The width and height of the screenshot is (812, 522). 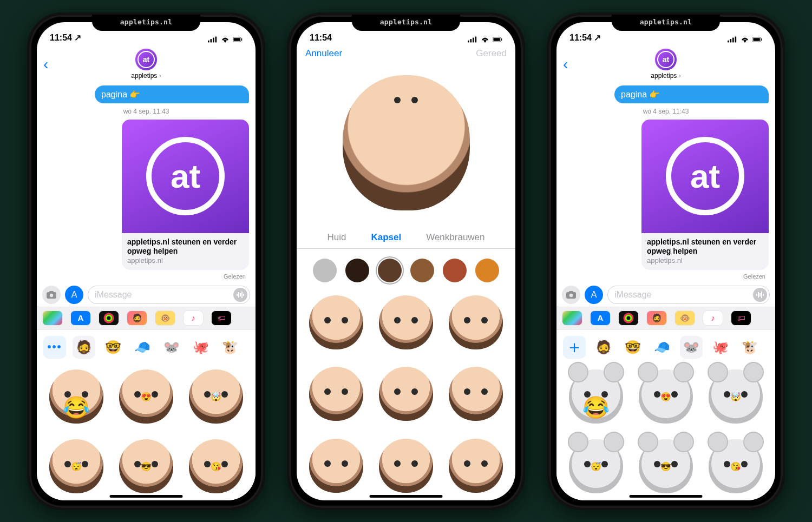 What do you see at coordinates (146, 415) in the screenshot?
I see `memoji-drawer: ••• 🧔 🤓 🧢 🐭 🐙 🐮 😂 😍 🤯 😴 😎 😘` at bounding box center [146, 415].